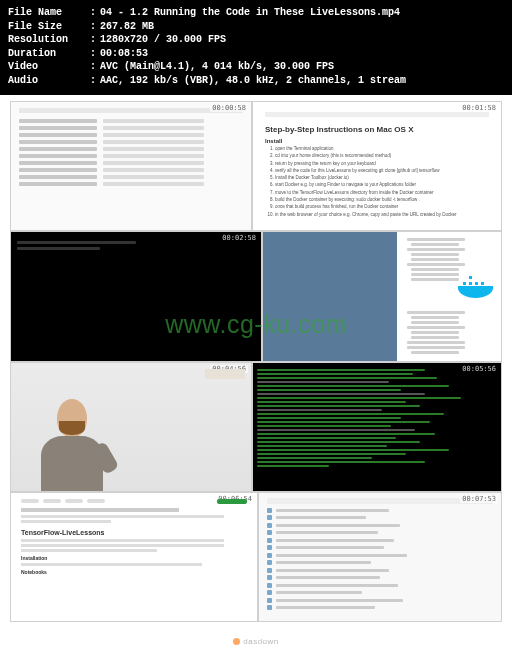 The width and height of the screenshot is (512, 652). What do you see at coordinates (217, 67) in the screenshot?
I see `meta-value: AVC (Main@L4.1), 4 014 kb/s, 30.000 FPS` at bounding box center [217, 67].